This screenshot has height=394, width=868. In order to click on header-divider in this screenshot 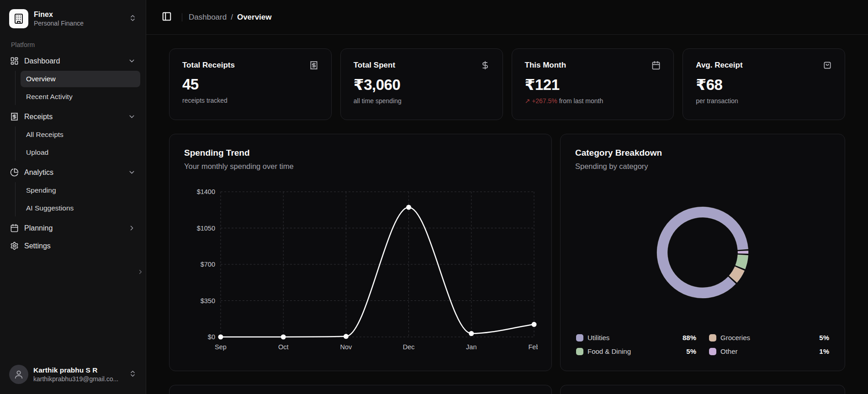, I will do `click(182, 17)`.